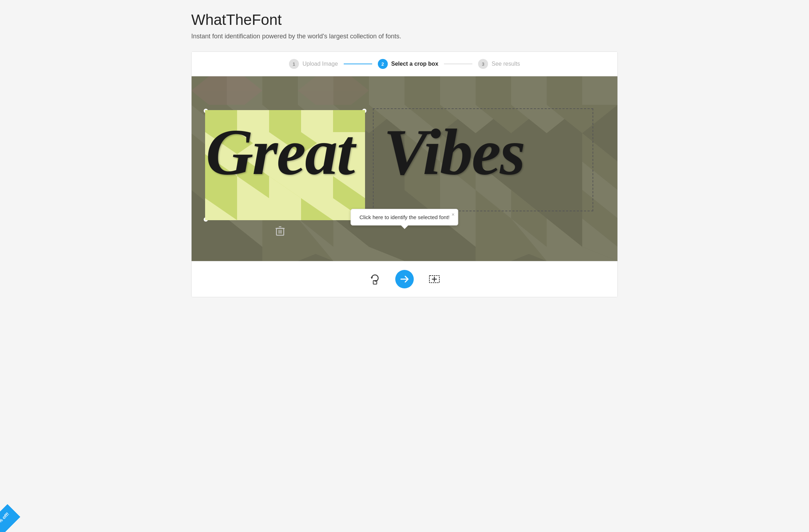 The image size is (809, 532). I want to click on step-3-label: See results, so click(506, 64).